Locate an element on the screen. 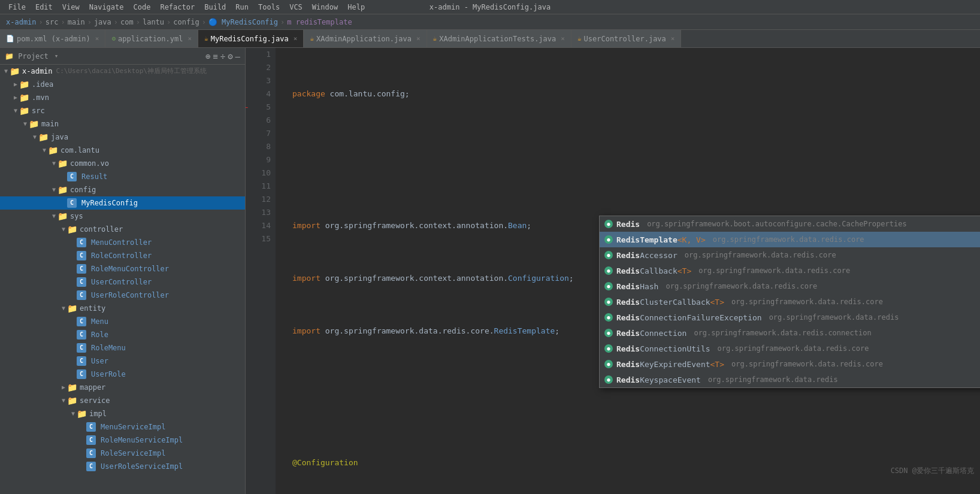 This screenshot has height=494, width=980. tree-item-userrolecontroller: C UserRoleController is located at coordinates (122, 295).